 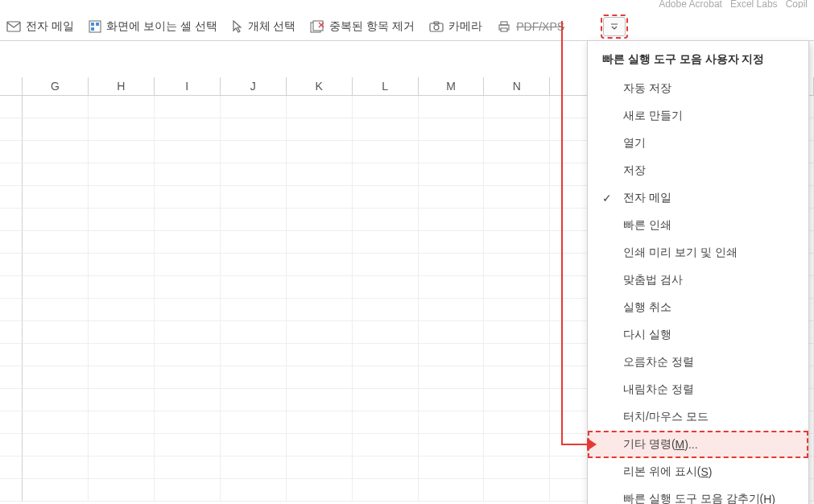 What do you see at coordinates (188, 86) in the screenshot?
I see `column-header: I` at bounding box center [188, 86].